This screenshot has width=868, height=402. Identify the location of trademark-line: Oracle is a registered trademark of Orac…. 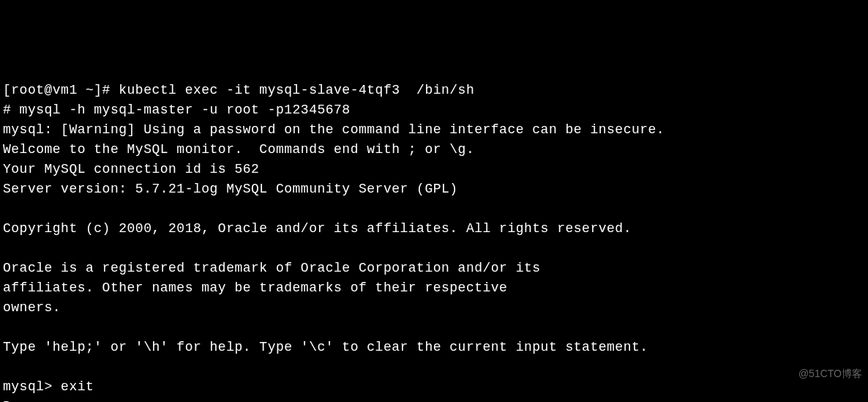
(272, 268).